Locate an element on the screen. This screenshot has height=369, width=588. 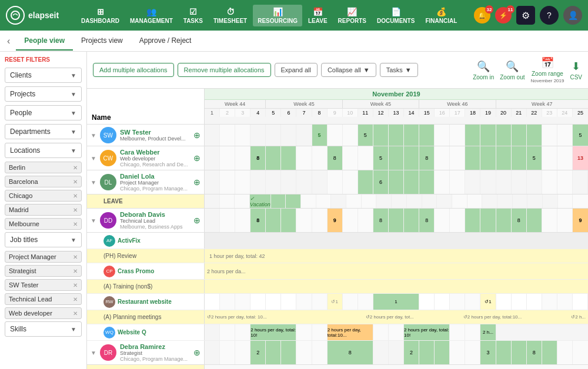
add-debra-btn: ⊕ is located at coordinates (197, 353).